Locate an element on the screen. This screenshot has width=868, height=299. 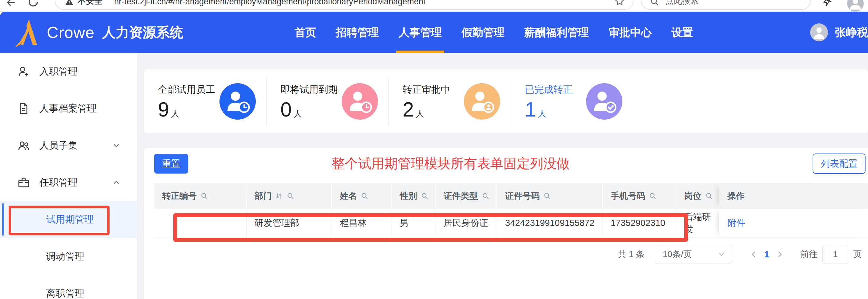
next-page-icon is located at coordinates (780, 254).